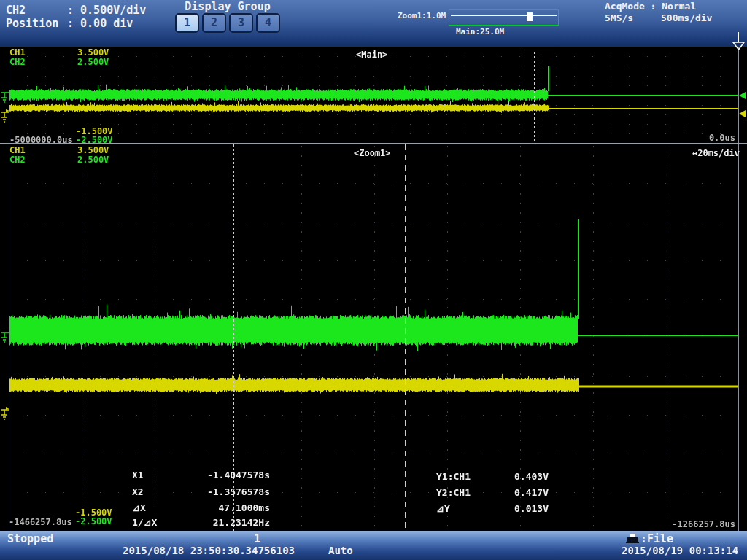 The image size is (747, 560). What do you see at coordinates (534, 98) in the screenshot?
I see `main-cursor-x1` at bounding box center [534, 98].